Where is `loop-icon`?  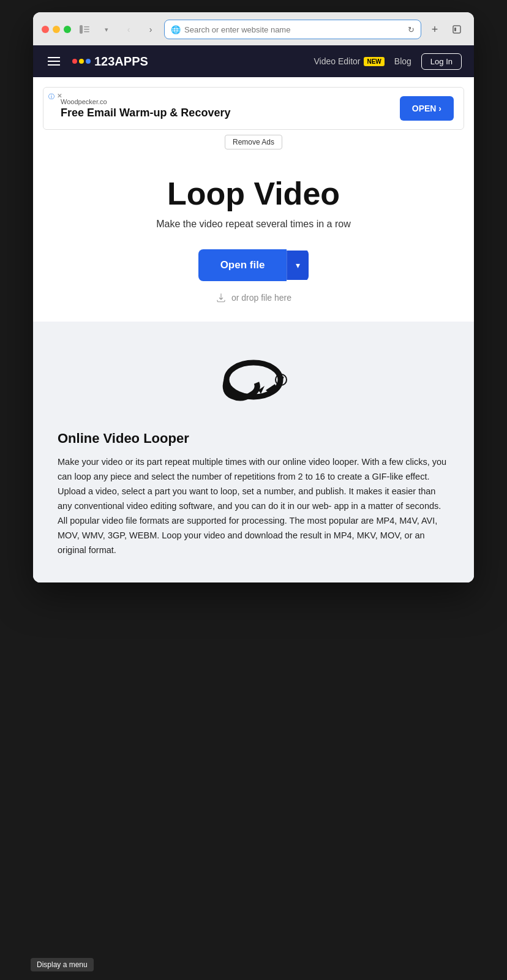
loop-icon is located at coordinates (254, 383).